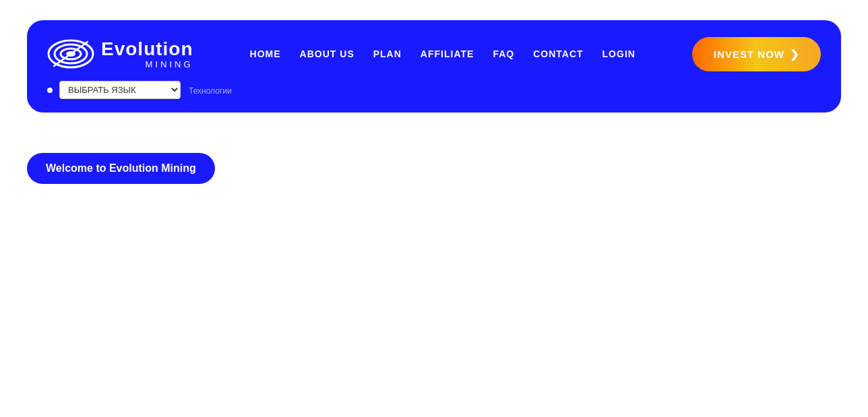 This screenshot has height=417, width=868. What do you see at coordinates (388, 54) in the screenshot?
I see `nav-link-plan: PLAN` at bounding box center [388, 54].